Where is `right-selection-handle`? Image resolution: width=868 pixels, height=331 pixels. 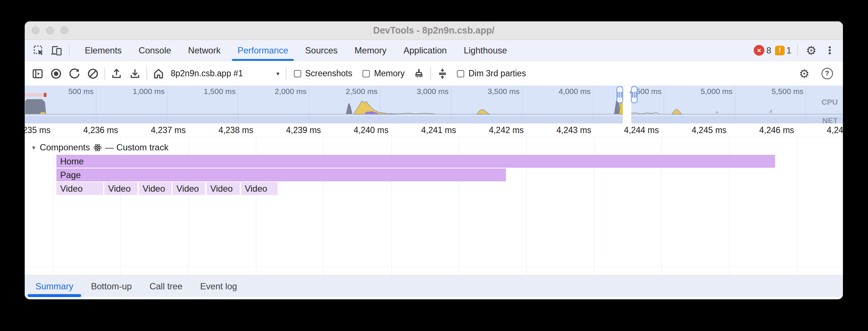
right-selection-handle is located at coordinates (634, 95).